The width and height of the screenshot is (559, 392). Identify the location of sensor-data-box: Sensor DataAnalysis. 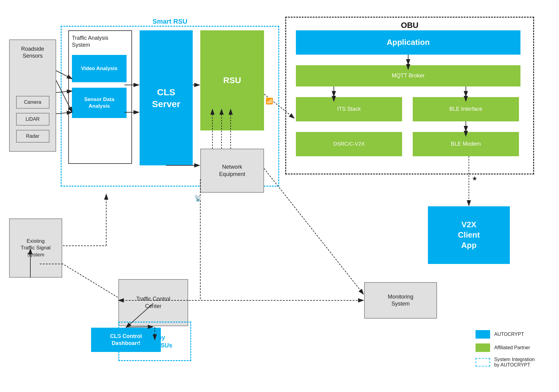
(99, 103).